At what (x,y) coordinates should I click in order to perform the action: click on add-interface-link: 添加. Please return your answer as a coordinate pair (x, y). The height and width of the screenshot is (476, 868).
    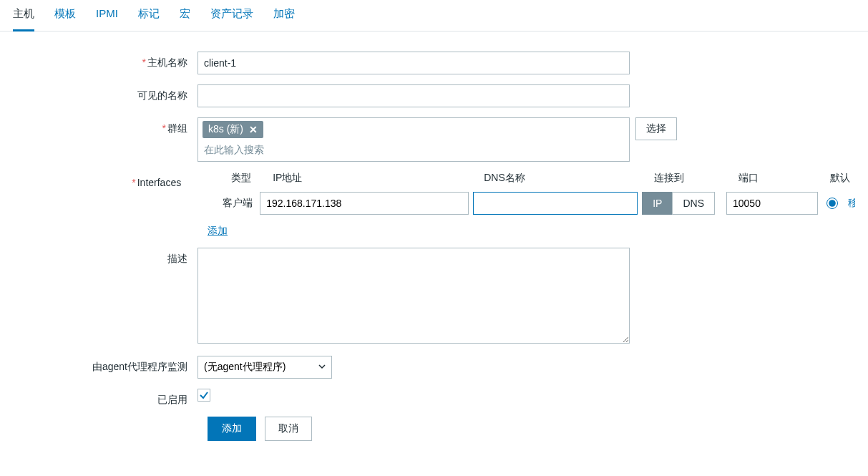
    Looking at the image, I should click on (218, 231).